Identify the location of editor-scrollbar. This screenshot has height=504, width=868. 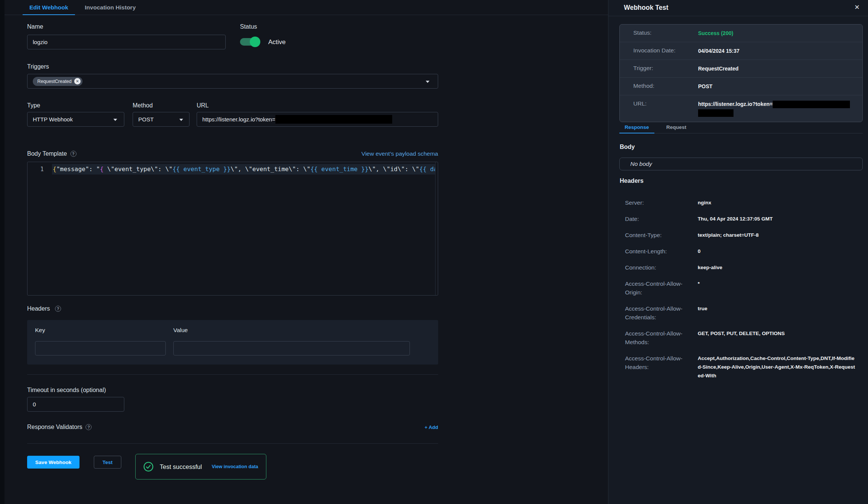
(436, 228).